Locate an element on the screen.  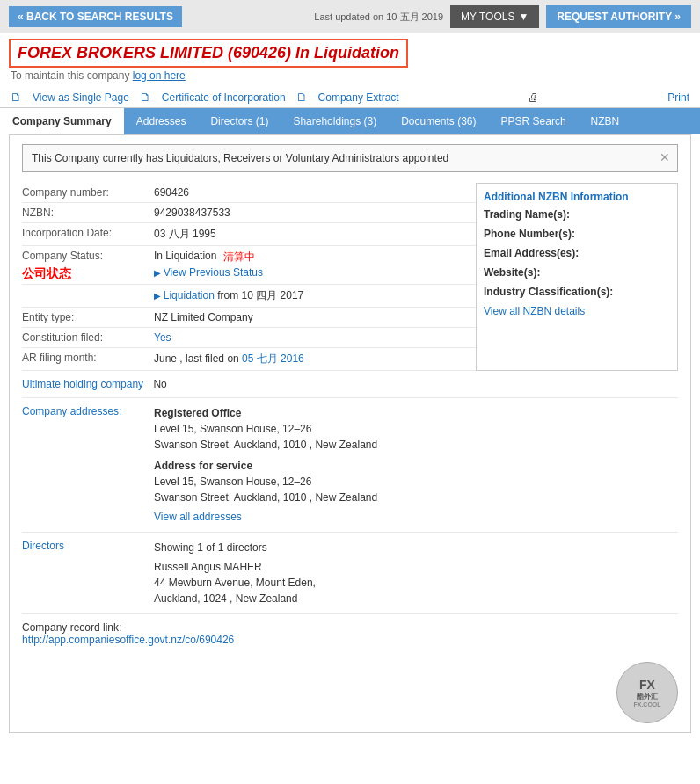
request-authority-button: REQUEST AUTHORITY » is located at coordinates (619, 17).